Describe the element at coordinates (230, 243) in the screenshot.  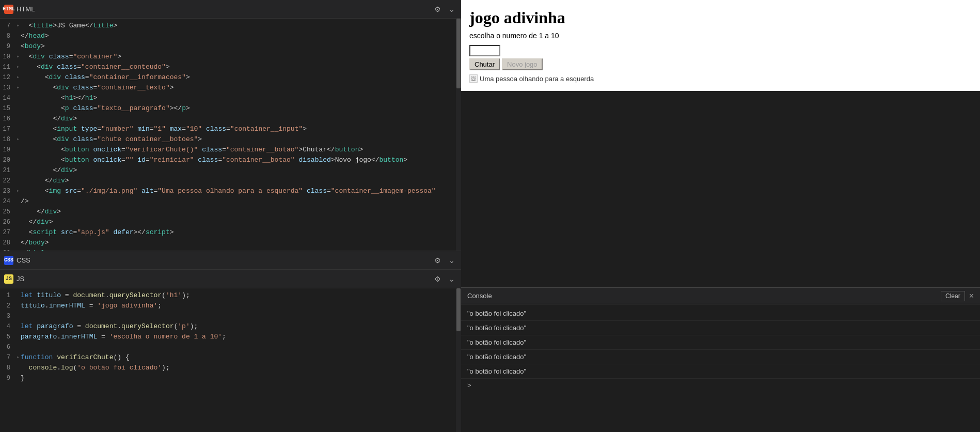
I see `code-line-28: 28 </body>` at that location.